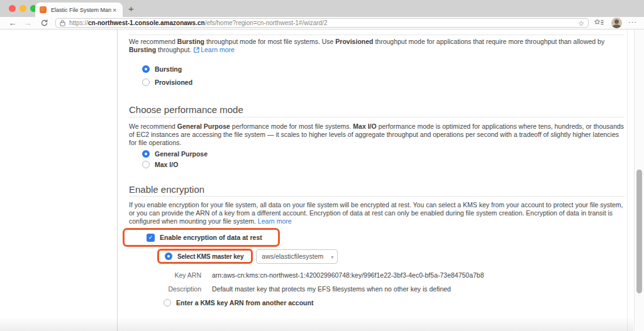 This screenshot has height=331, width=644. I want to click on encryption-checkbox-highlight: ✓ Enable encryption of data at rest, so click(201, 237).